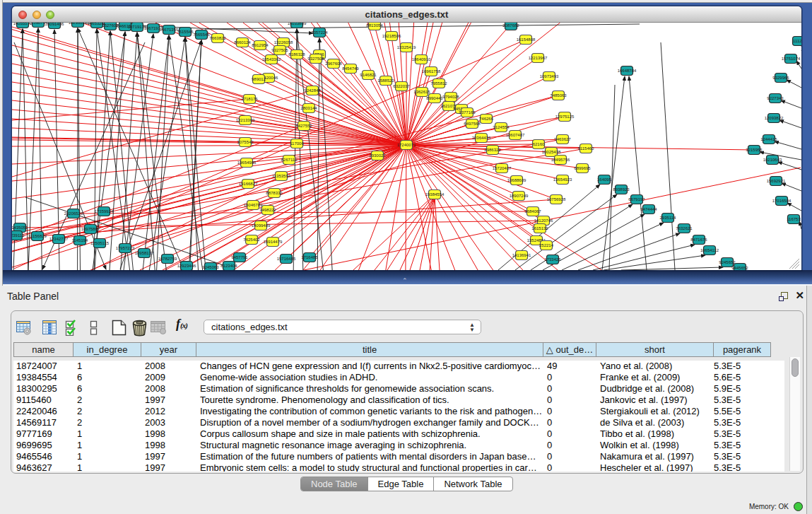 This screenshot has width=812, height=514. I want to click on svg-text: 14099489, so click(261, 226).